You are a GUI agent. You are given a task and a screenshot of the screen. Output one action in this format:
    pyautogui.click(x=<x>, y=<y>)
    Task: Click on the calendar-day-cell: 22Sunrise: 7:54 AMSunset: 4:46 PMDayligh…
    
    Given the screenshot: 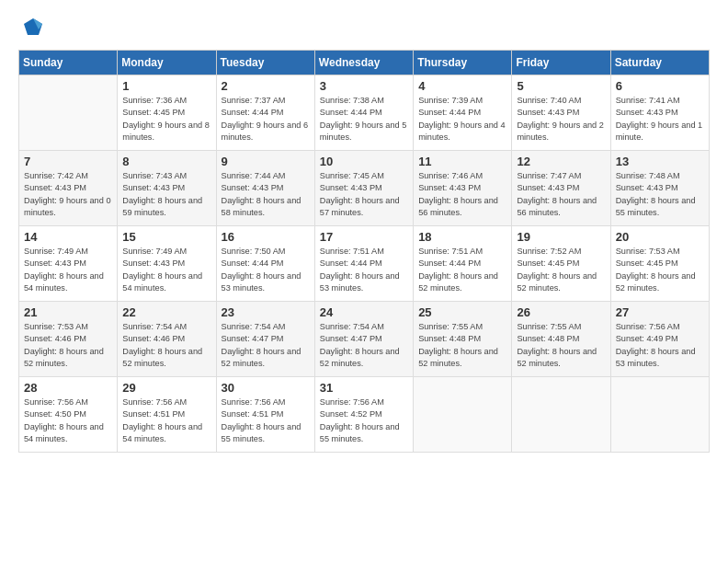 What is the action you would take?
    pyautogui.click(x=167, y=339)
    